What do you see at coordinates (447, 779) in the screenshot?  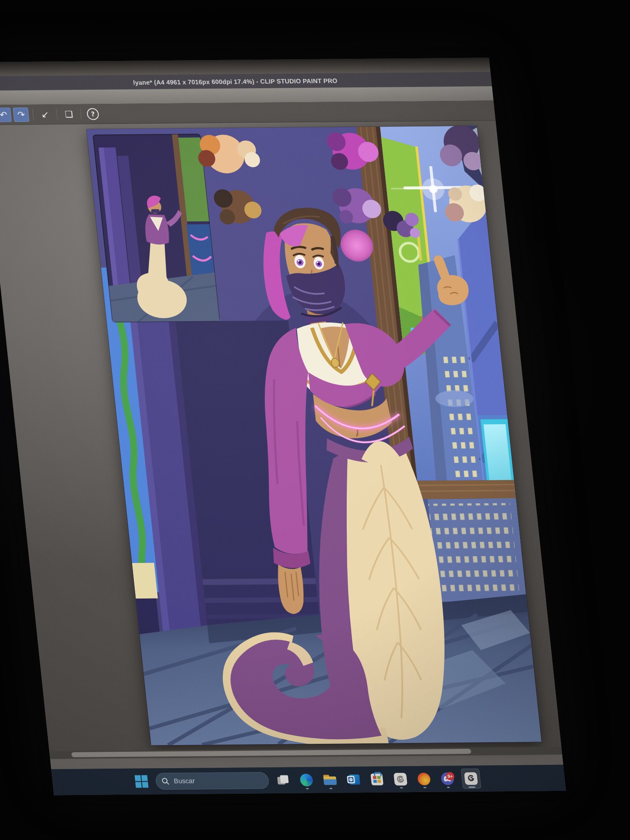 I see `discord-icon: 9+` at bounding box center [447, 779].